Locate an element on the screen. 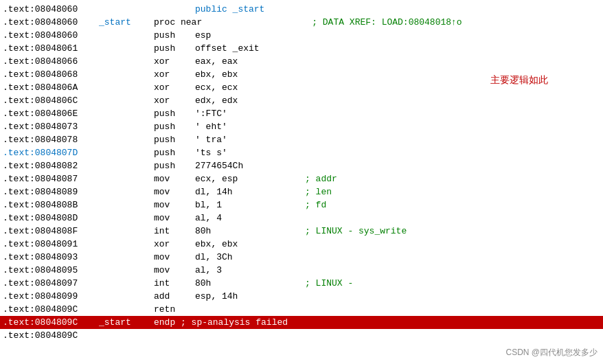 The width and height of the screenshot is (603, 364). code-line: .text:08048091xorebx, ebx is located at coordinates (302, 244).